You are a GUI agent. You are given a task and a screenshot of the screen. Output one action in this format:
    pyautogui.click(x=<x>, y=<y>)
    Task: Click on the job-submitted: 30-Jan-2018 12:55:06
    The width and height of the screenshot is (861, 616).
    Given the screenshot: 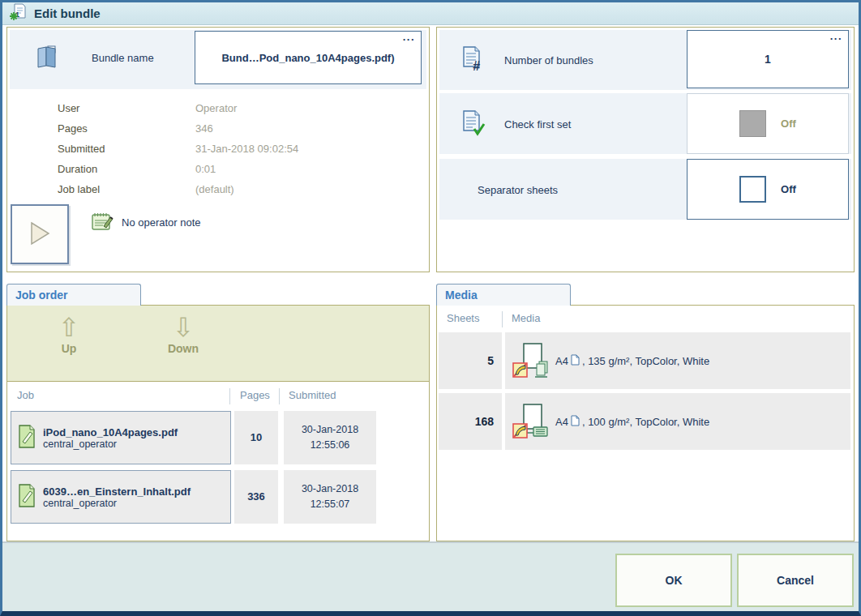 What is the action you would take?
    pyautogui.click(x=330, y=438)
    